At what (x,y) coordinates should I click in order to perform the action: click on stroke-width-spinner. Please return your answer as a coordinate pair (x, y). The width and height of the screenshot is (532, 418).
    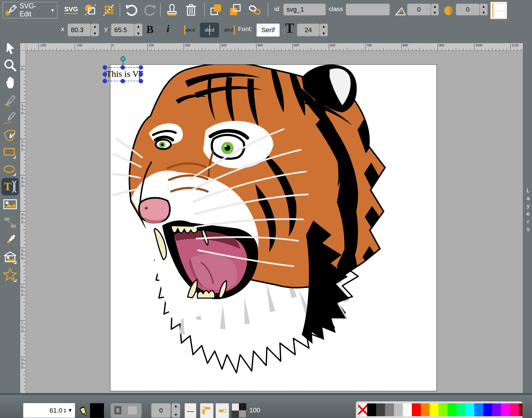
    Looking at the image, I should click on (176, 410).